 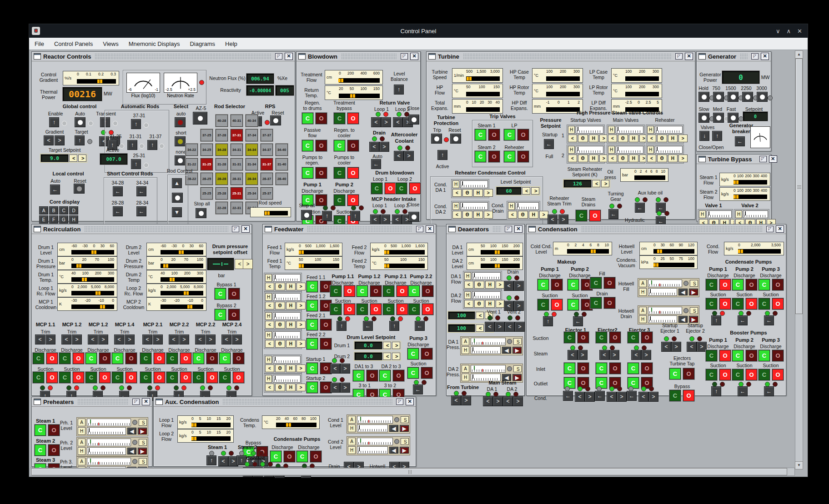 What do you see at coordinates (64, 210) in the screenshot?
I see `button: C` at bounding box center [64, 210].